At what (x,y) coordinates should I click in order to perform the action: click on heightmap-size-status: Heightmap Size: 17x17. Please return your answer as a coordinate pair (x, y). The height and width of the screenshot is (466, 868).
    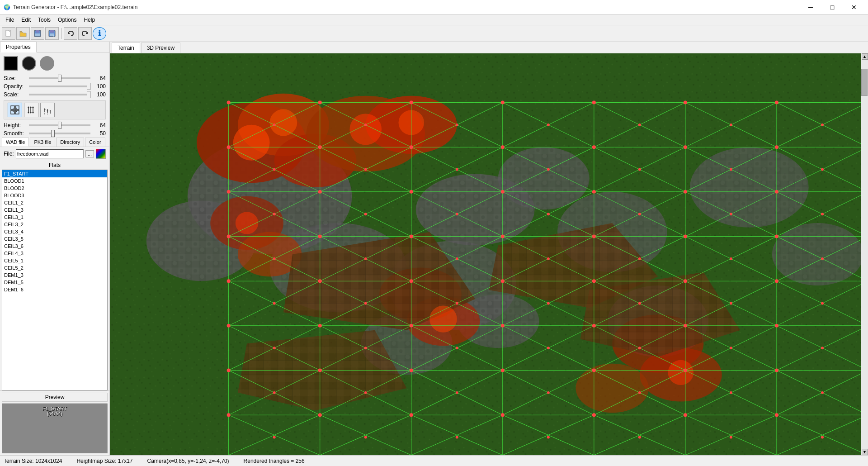
    Looking at the image, I should click on (104, 461).